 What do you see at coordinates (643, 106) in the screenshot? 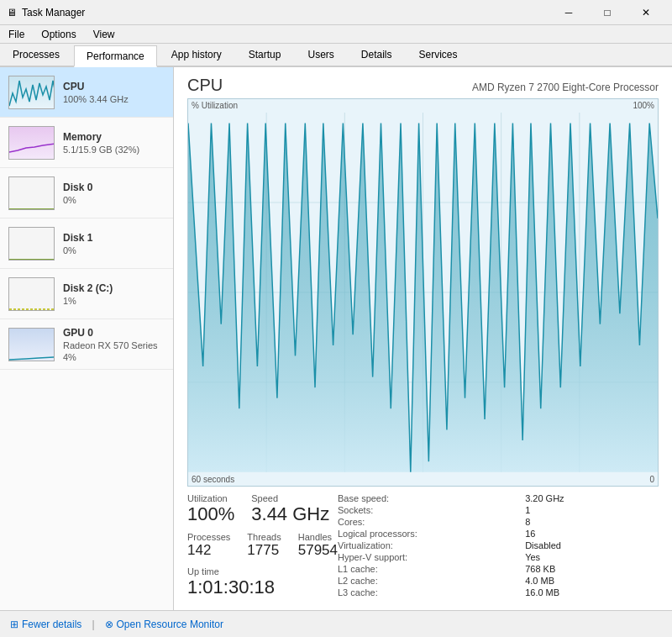
I see `chart-top-right: 100%` at bounding box center [643, 106].